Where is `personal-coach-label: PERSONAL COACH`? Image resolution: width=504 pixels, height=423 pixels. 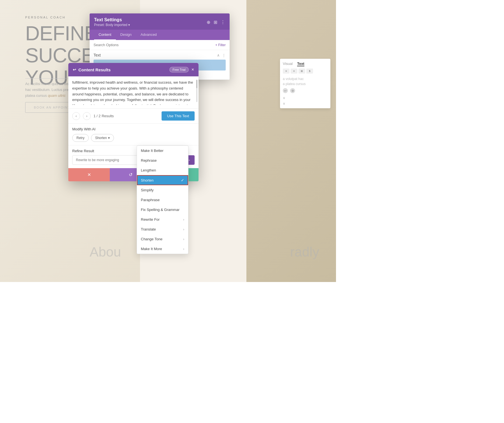 personal-coach-label: PERSONAL COACH is located at coordinates (45, 17).